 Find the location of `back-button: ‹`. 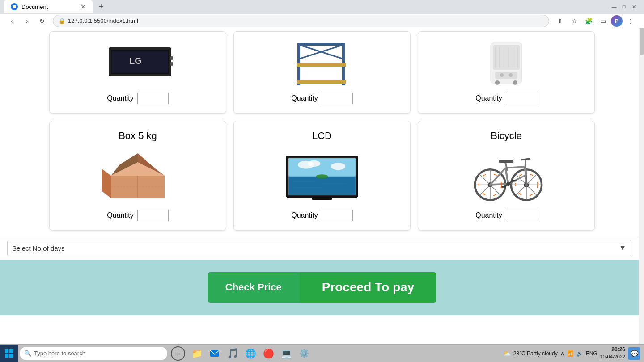

back-button: ‹ is located at coordinates (12, 21).